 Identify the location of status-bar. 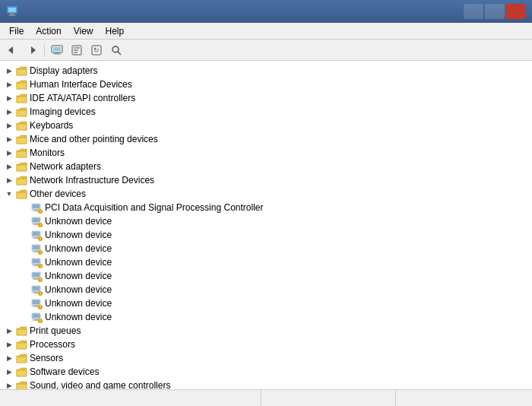
(266, 398).